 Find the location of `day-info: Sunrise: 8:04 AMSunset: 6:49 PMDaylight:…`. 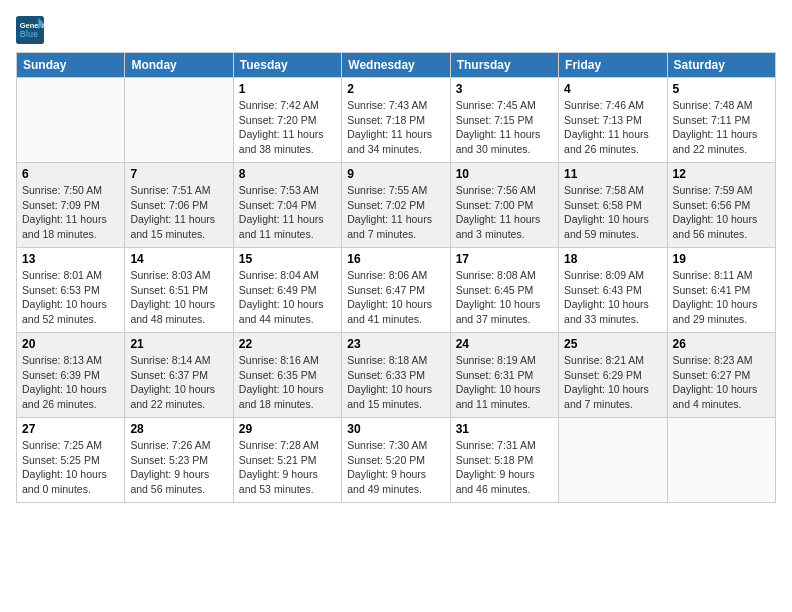

day-info: Sunrise: 8:04 AMSunset: 6:49 PMDaylight:… is located at coordinates (288, 298).